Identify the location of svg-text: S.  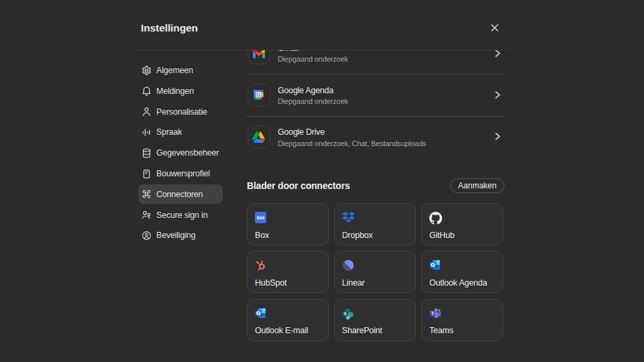
(345, 314).